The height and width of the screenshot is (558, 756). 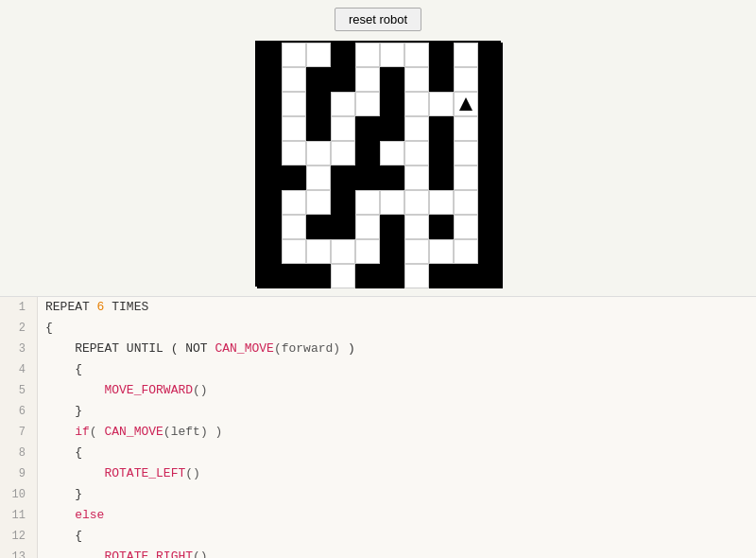 I want to click on token-arg: left, so click(x=185, y=431).